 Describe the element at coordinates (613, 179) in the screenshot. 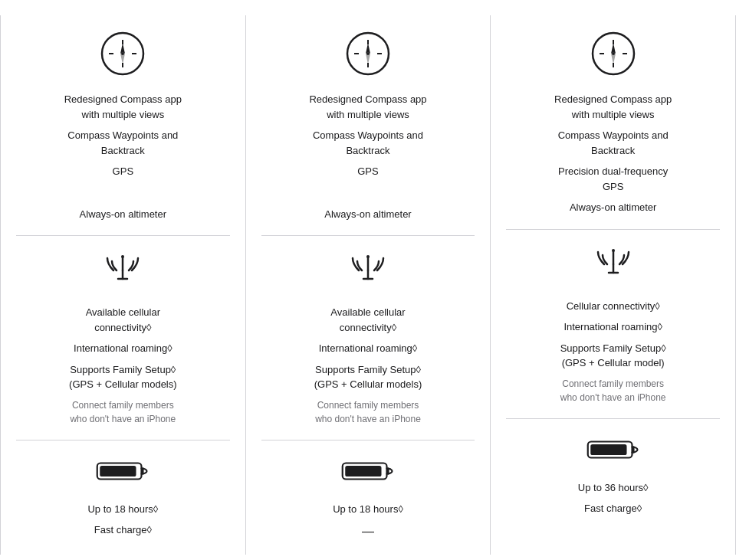

I see `feature-compass-3-col3: Precision dual-frequencyGPS` at that location.